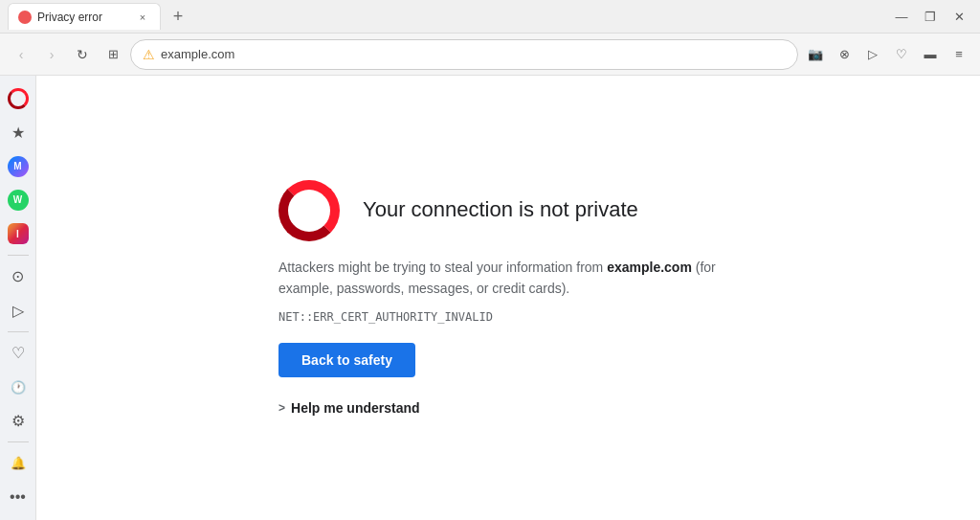 This screenshot has width=980, height=520. Describe the element at coordinates (887, 55) in the screenshot. I see `nav-right-actions: 📷 ⊗ ▷ ♡ ▬ ≡` at that location.